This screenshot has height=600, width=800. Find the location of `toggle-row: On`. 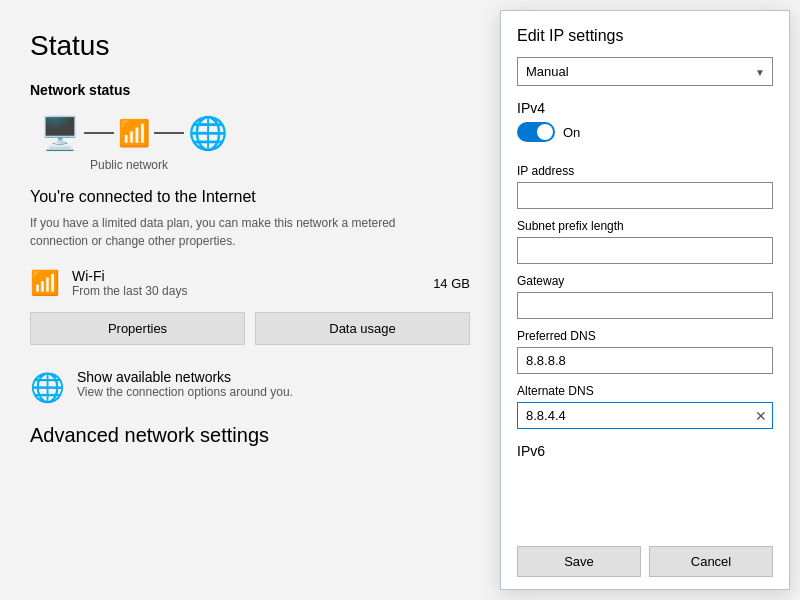

toggle-row: On is located at coordinates (645, 132).